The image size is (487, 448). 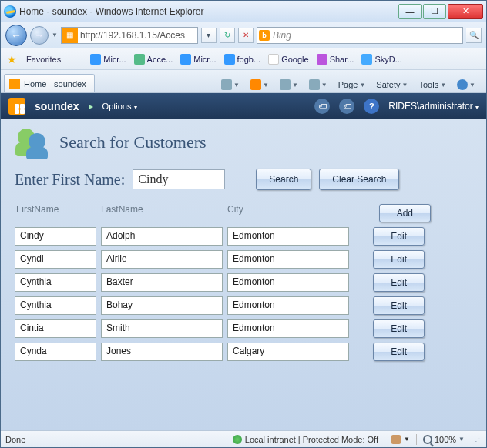 I want to click on page-heading: Search for Customers, so click(x=244, y=142).